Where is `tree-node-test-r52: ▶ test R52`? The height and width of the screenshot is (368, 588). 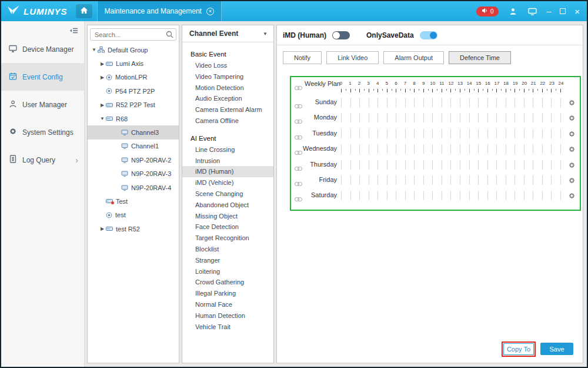
tree-node-test-r52: ▶ test R52 is located at coordinates (133, 228).